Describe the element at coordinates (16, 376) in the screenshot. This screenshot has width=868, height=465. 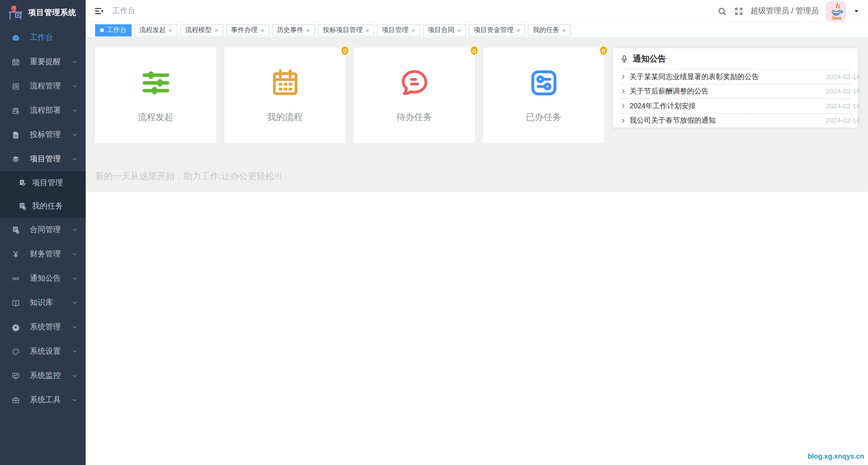
I see `monitor-icon` at that location.